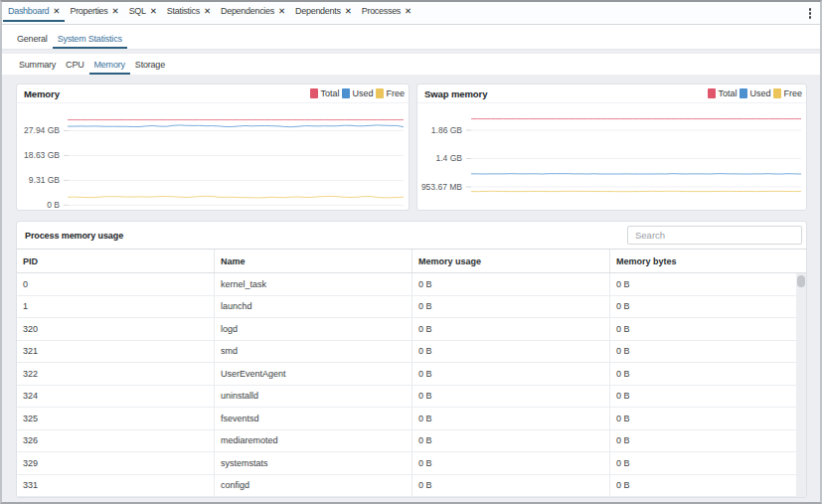 The width and height of the screenshot is (822, 504). Describe the element at coordinates (252, 11) in the screenshot. I see `tab-dependencies: Dependencies✕` at that location.